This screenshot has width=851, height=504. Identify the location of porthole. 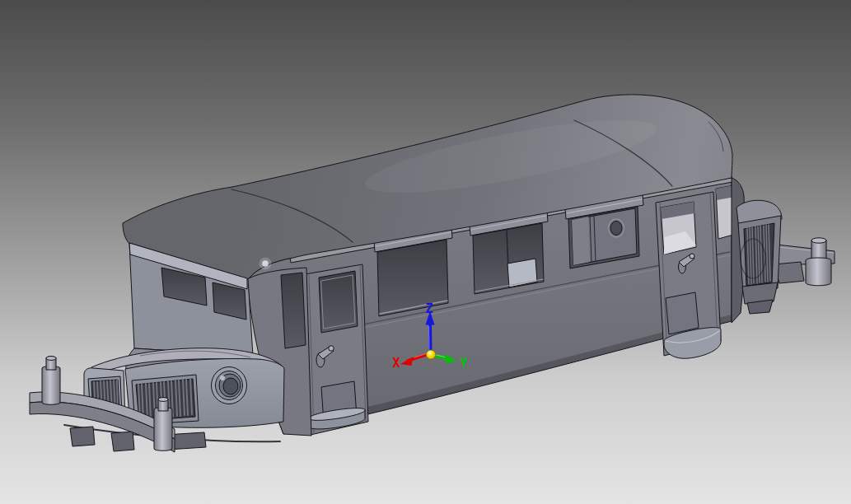
(616, 229).